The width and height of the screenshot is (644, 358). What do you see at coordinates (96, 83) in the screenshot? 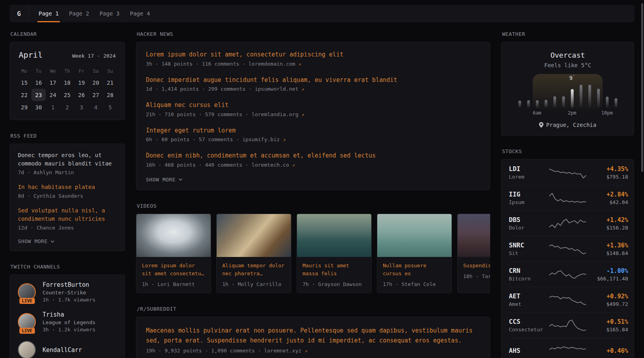
I see `calendar-day: 20` at bounding box center [96, 83].